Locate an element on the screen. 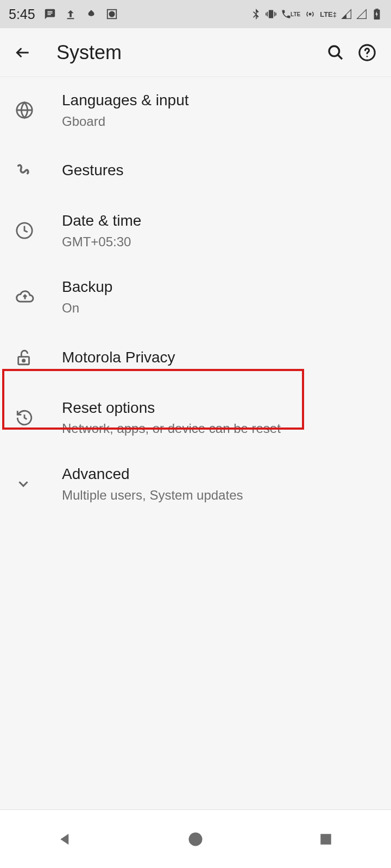 The image size is (391, 868). setting-title: Date & time is located at coordinates (102, 221).